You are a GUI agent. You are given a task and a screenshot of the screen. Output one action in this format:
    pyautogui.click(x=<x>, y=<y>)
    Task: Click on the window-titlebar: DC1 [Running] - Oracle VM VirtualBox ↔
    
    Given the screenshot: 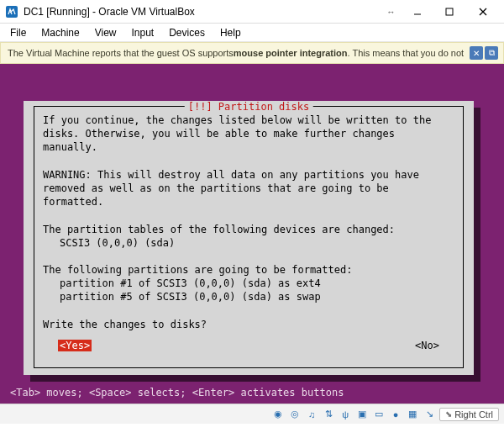 What is the action you would take?
    pyautogui.click(x=252, y=12)
    